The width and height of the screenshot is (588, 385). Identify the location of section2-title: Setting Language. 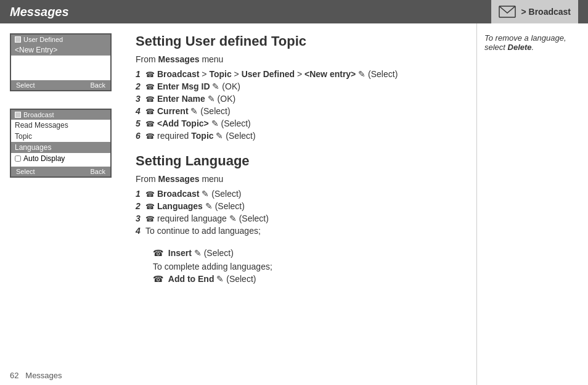
(300, 161).